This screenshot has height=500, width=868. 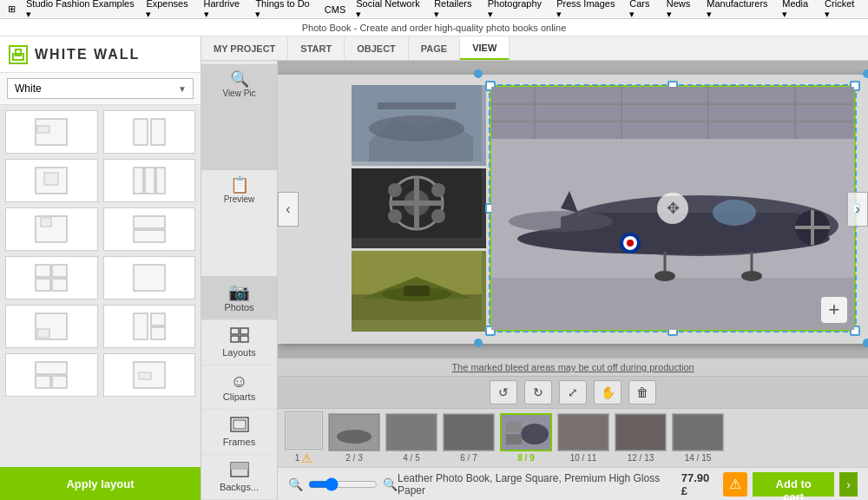 I want to click on bleed-warning-link: The marked bleed areas may be cut off du…, so click(x=573, y=367).